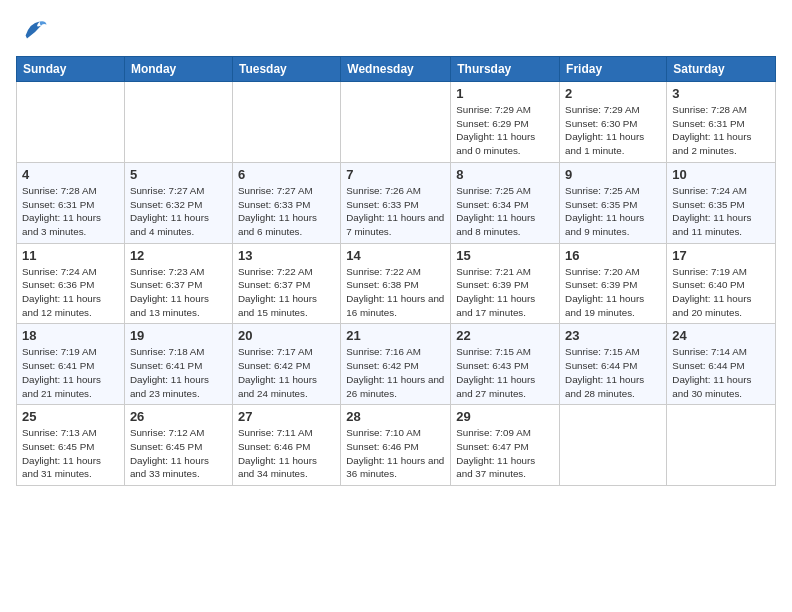  Describe the element at coordinates (286, 202) in the screenshot. I see `calendar-cell: 6Sunrise: 7:27 AM Sunset: 6:33 PM Daylig…` at that location.